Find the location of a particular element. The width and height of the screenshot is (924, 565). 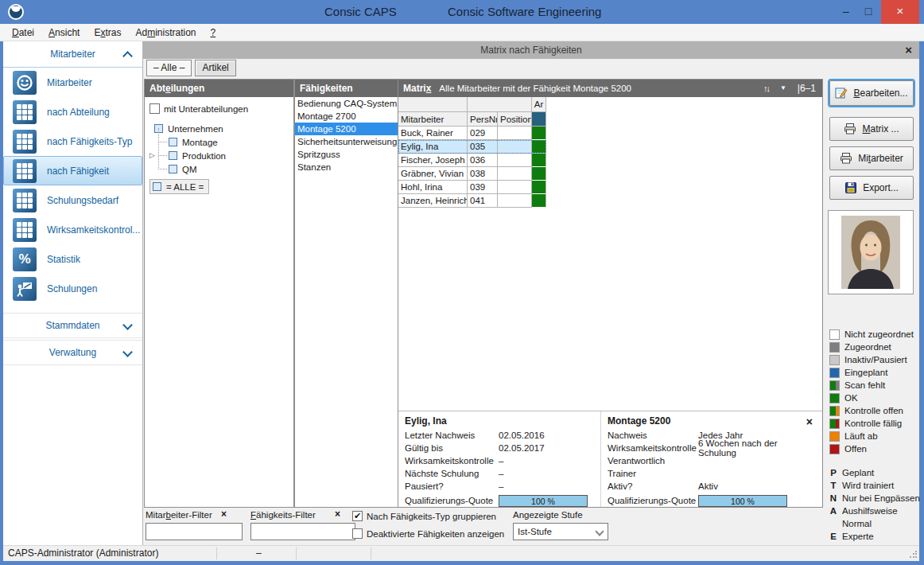

menu-help: ? is located at coordinates (213, 33).